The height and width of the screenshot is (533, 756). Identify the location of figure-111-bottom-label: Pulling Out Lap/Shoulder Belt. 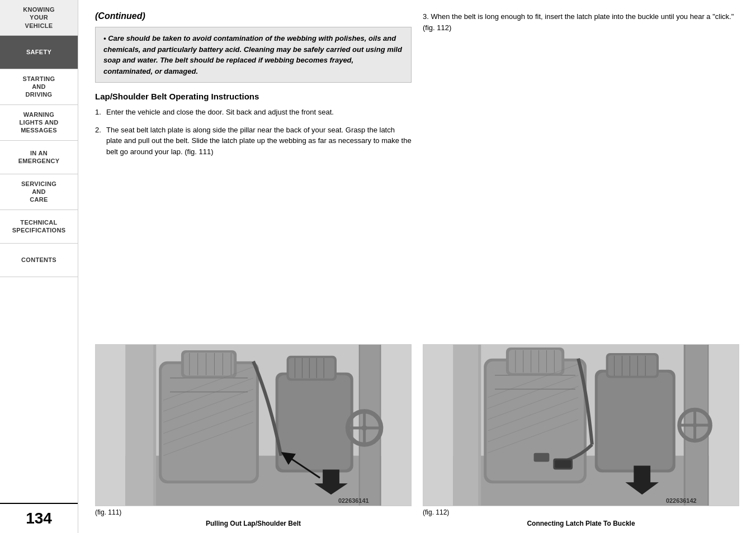
(253, 524).